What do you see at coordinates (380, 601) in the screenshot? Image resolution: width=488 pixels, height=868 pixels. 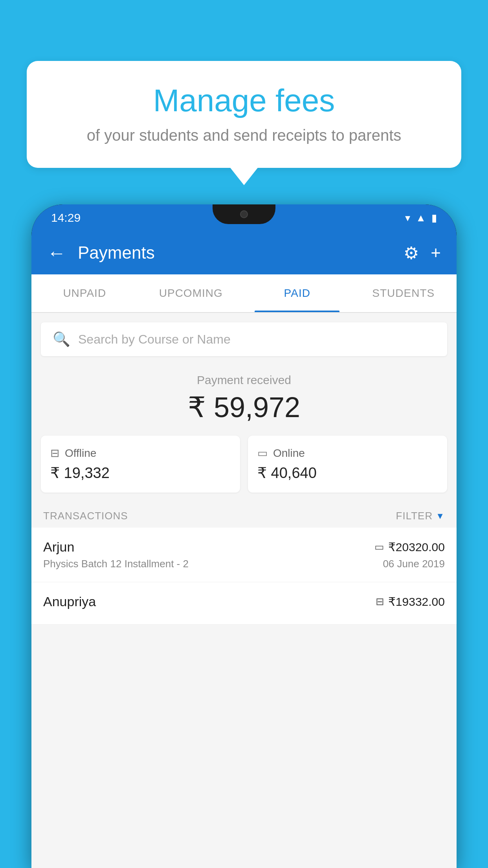 I see `payment-type-icon: ⊟` at bounding box center [380, 601].